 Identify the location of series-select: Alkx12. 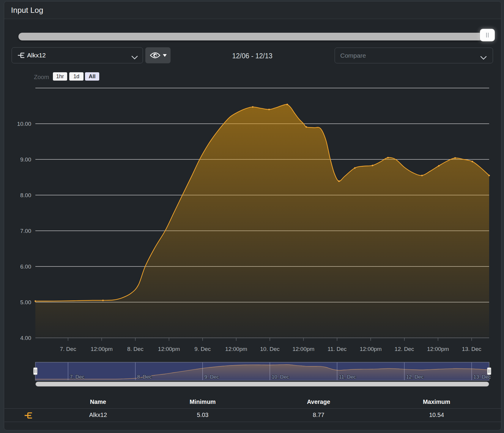
(77, 55).